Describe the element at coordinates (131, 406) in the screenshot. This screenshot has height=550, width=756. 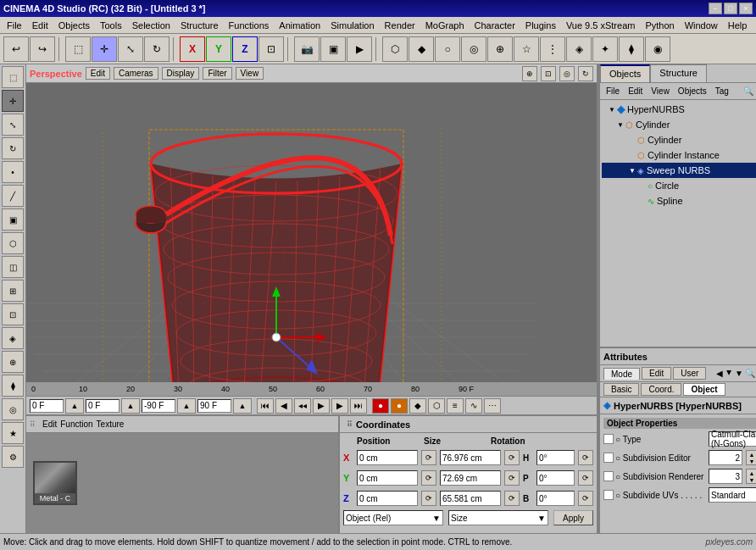
I see `frame-current-up: ▲` at that location.